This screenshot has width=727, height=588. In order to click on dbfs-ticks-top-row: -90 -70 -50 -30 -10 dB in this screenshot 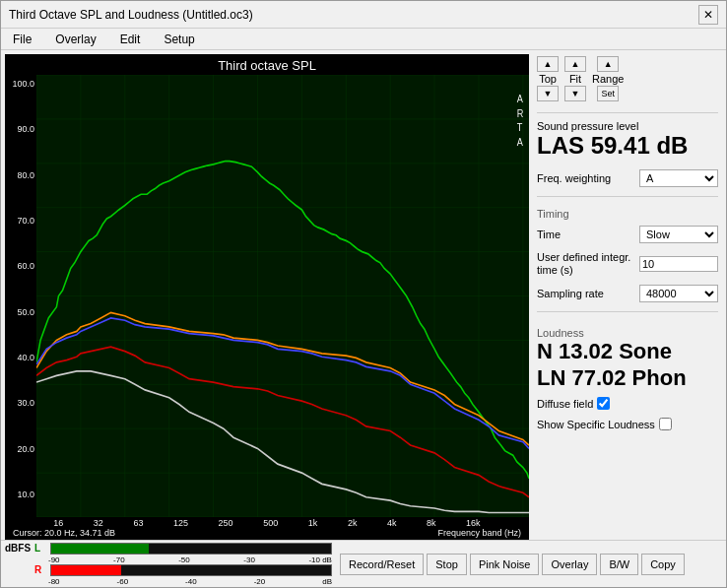, I will do `click(168, 559)`.